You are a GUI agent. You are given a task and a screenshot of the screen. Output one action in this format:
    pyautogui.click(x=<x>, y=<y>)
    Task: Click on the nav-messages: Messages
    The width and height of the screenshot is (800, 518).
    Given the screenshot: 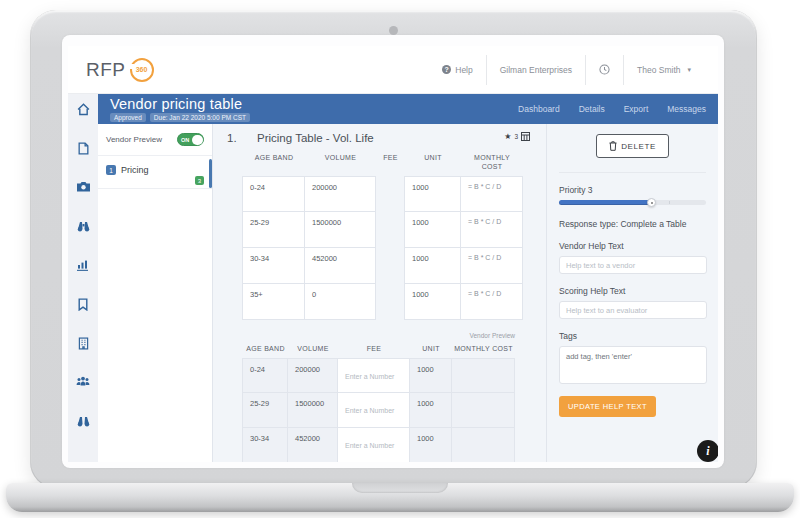 What is the action you would take?
    pyautogui.click(x=686, y=109)
    